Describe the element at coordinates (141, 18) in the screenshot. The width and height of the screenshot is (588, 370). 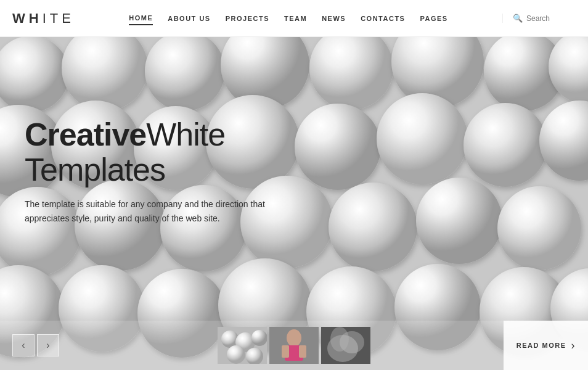
I see `nav-item-home: HOME` at that location.